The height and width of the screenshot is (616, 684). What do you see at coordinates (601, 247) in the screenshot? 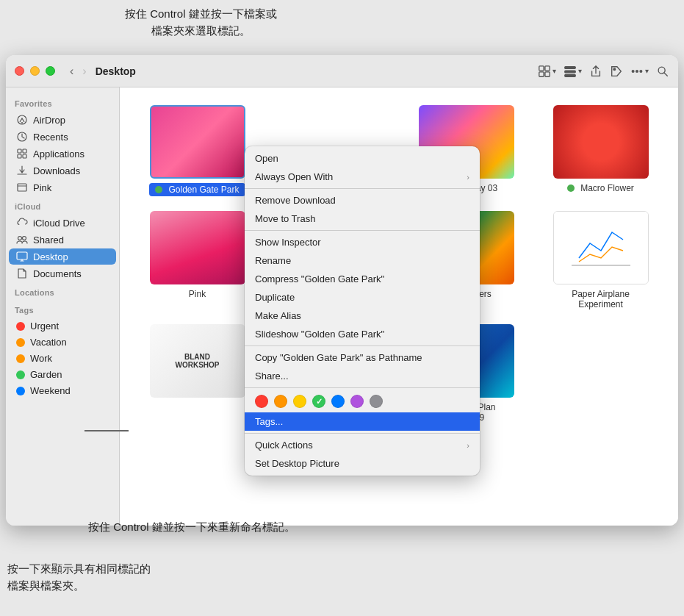
I see `chart-svg` at bounding box center [601, 247].